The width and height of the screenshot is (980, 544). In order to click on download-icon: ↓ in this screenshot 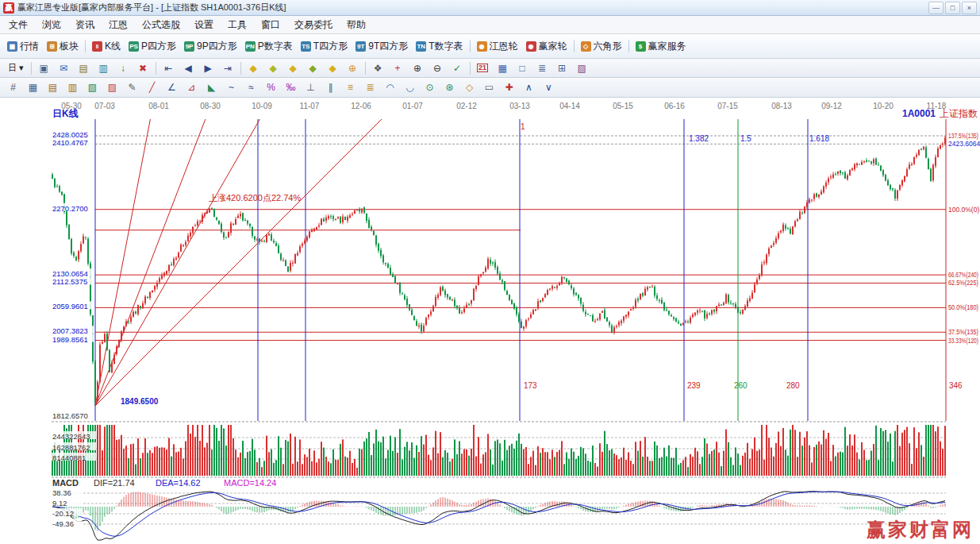, I will do `click(124, 68)`.